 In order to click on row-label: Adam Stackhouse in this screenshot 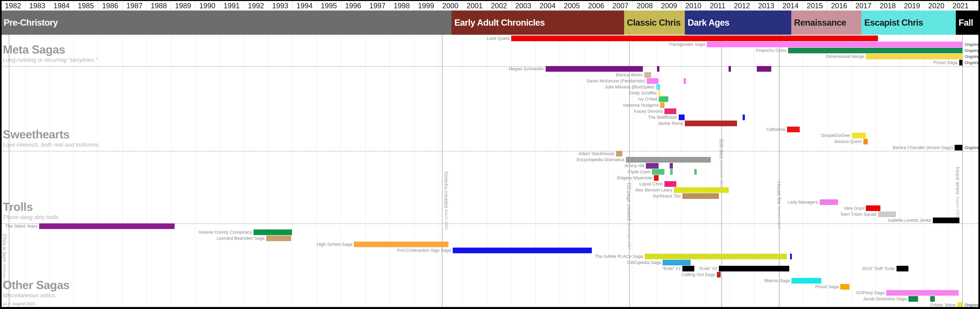, I will do `click(597, 154)`.